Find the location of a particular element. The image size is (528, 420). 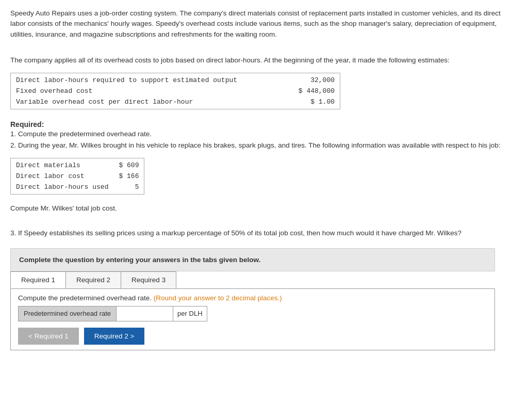

required-item2: 2. During the year, Mr. Wilkes brought i… is located at coordinates (264, 146).